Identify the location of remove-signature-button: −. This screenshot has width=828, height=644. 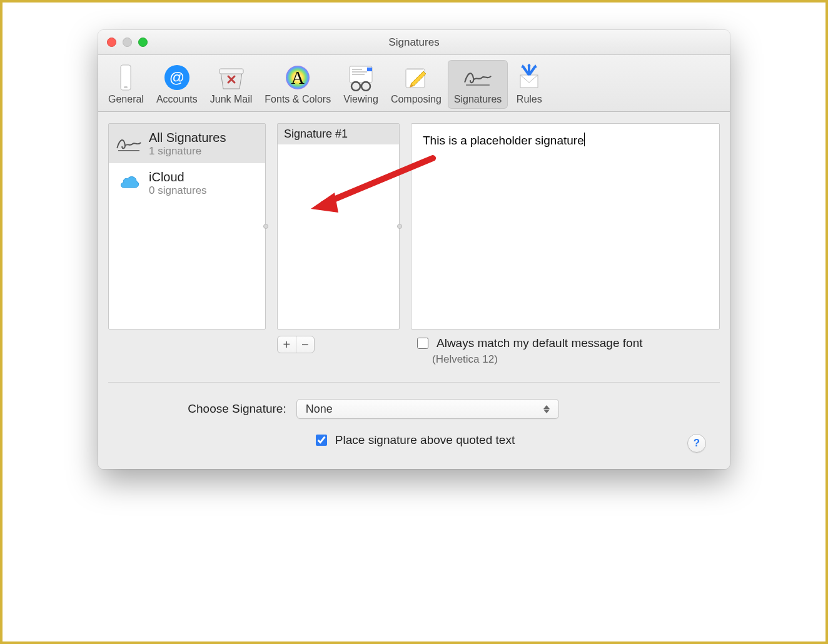
(305, 345).